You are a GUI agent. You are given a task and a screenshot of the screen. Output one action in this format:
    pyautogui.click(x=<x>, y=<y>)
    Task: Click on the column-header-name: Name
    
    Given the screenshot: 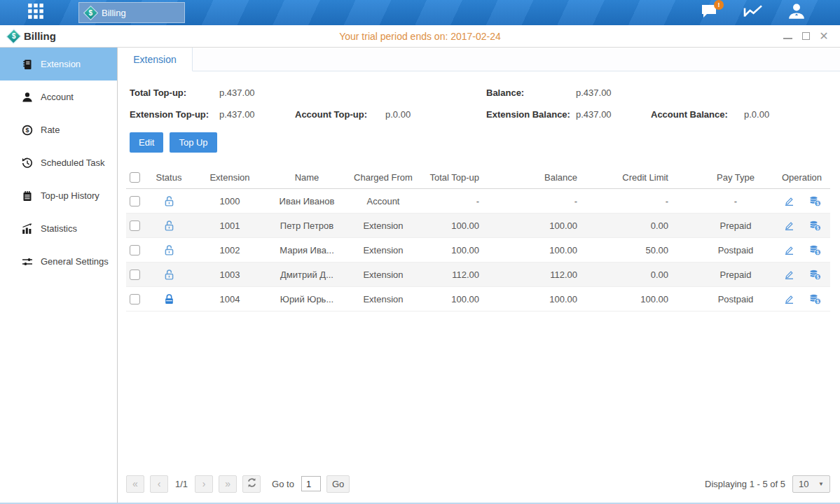 What is the action you would take?
    pyautogui.click(x=307, y=178)
    